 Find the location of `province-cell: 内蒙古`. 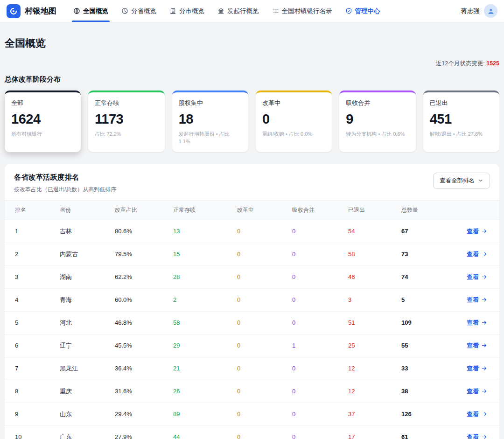

province-cell: 内蒙古 is located at coordinates (77, 254).